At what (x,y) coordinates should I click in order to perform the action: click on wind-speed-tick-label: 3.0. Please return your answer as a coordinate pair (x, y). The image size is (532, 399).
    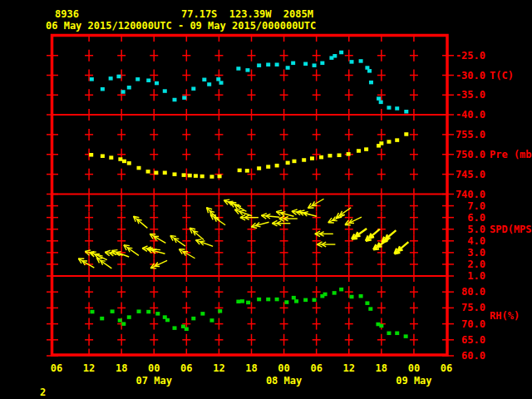
    Looking at the image, I should click on (466, 253).